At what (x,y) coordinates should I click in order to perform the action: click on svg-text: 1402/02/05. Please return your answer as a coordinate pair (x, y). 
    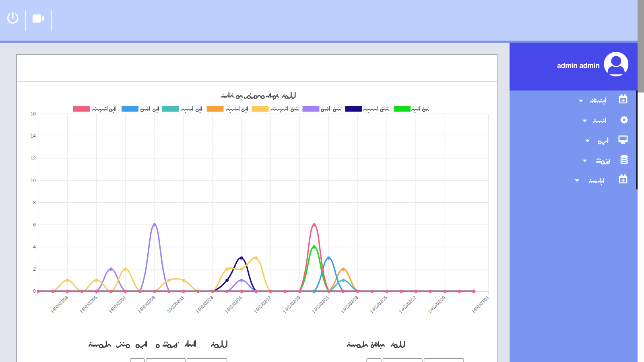
    Looking at the image, I should click on (88, 304).